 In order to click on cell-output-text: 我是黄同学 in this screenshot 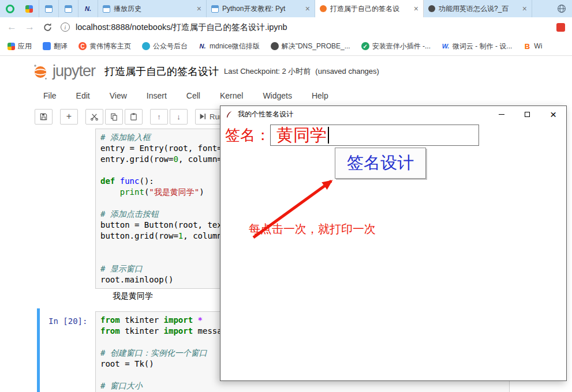, I will do `click(133, 296)`.